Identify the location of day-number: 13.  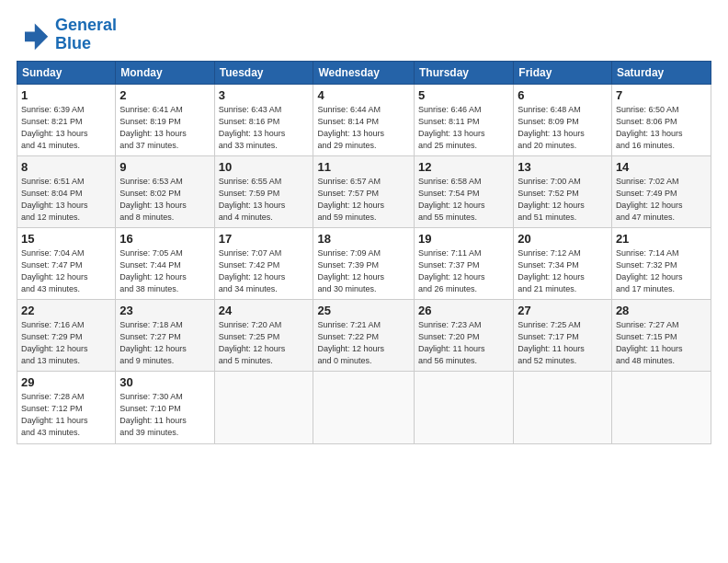
(563, 167).